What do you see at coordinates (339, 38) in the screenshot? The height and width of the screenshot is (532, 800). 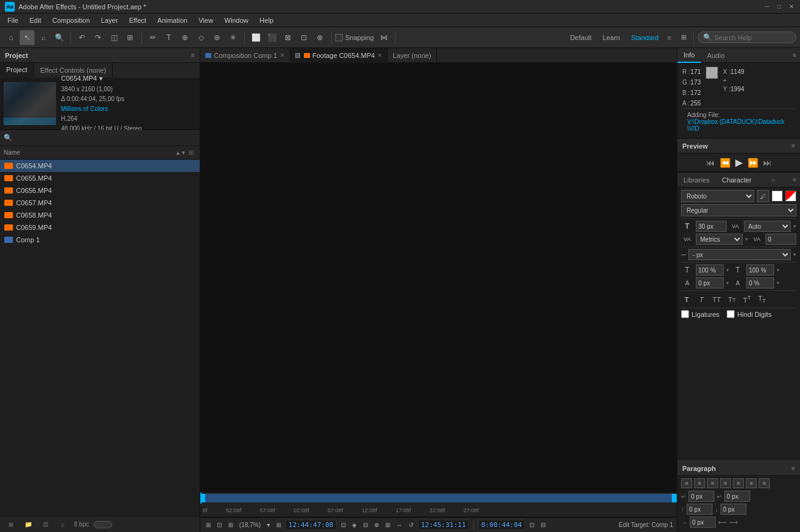 I see `snap-checkbox` at bounding box center [339, 38].